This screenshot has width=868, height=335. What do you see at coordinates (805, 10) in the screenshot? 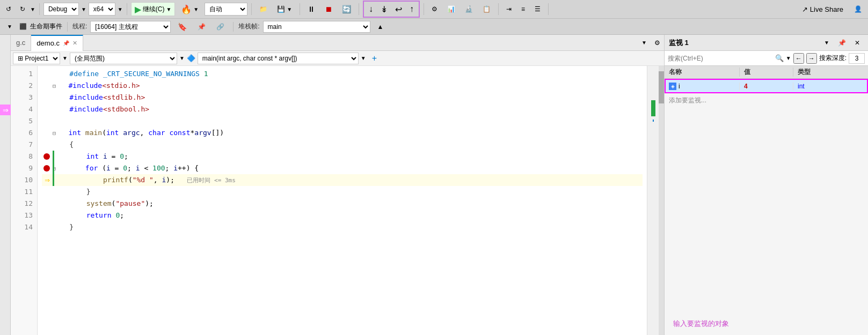
I see `live-share-icon: ↗` at bounding box center [805, 10].